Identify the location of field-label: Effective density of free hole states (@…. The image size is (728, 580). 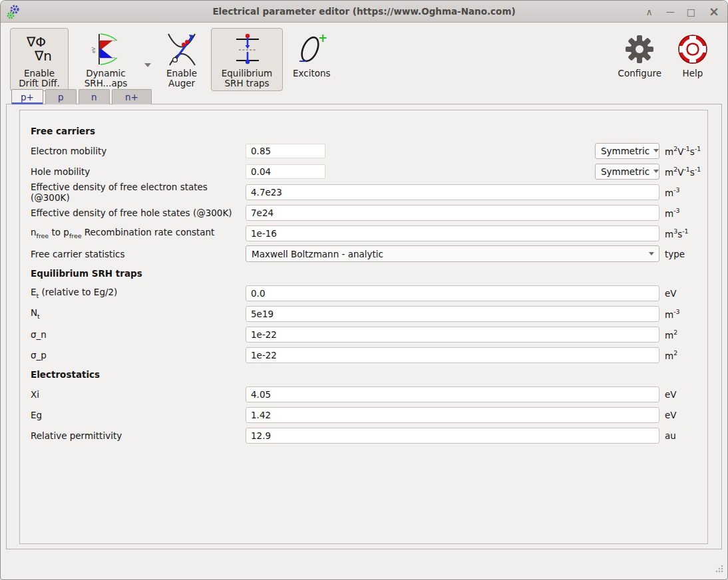
(138, 213).